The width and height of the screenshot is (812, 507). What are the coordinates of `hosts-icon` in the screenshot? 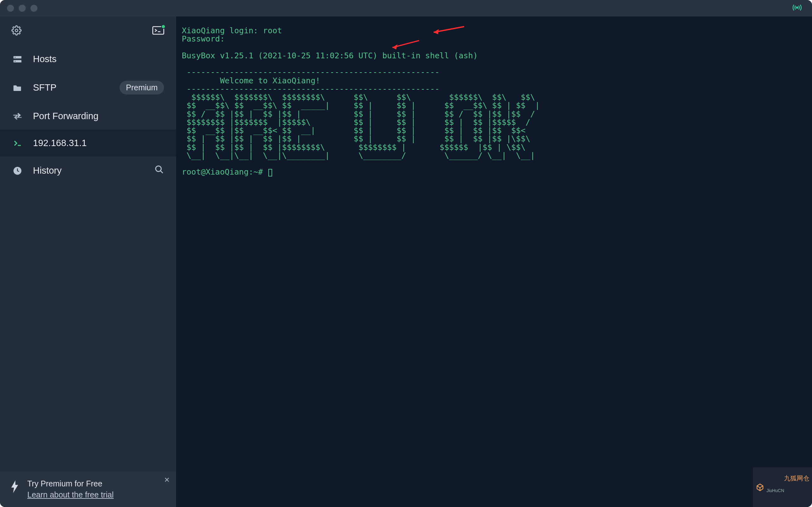 It's located at (17, 59).